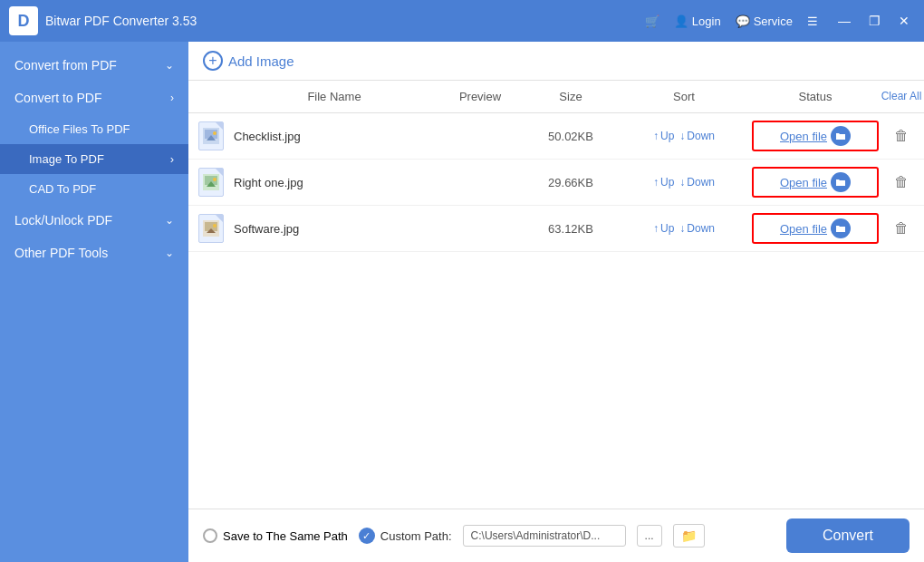 This screenshot has width=924, height=562. I want to click on col-status: Status, so click(815, 96).